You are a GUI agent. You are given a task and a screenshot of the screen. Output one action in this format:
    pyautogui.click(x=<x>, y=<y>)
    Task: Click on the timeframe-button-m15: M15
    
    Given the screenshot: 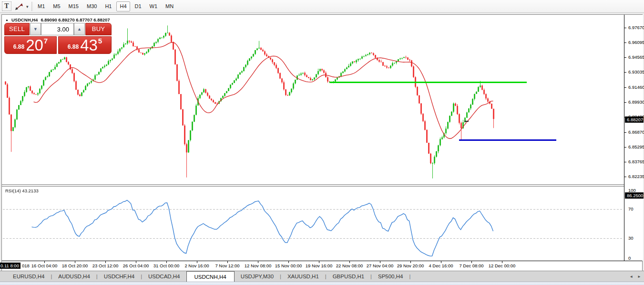 What is the action you would take?
    pyautogui.click(x=73, y=7)
    